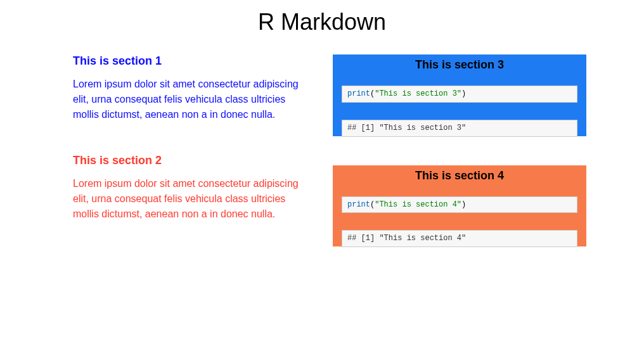 The width and height of the screenshot is (644, 358). Describe the element at coordinates (193, 61) in the screenshot. I see `section-1-heading: This is section 1` at that location.